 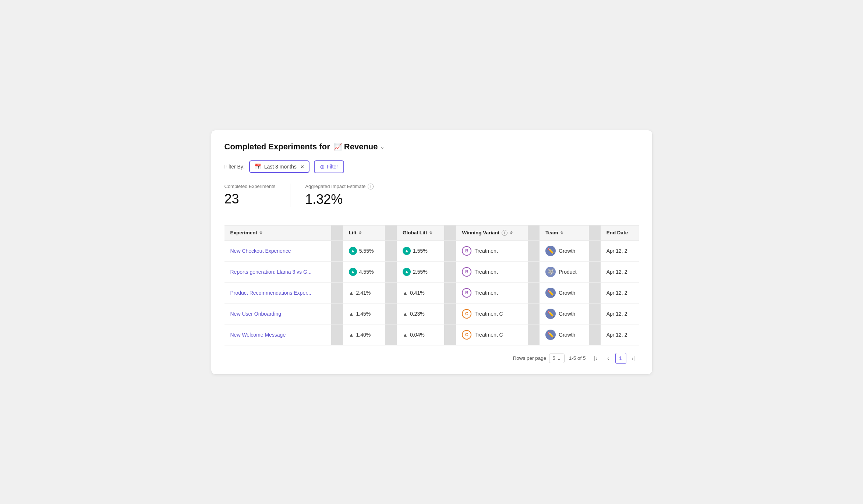 What do you see at coordinates (280, 167) in the screenshot?
I see `date-filter-text: Last 3 months` at bounding box center [280, 167].